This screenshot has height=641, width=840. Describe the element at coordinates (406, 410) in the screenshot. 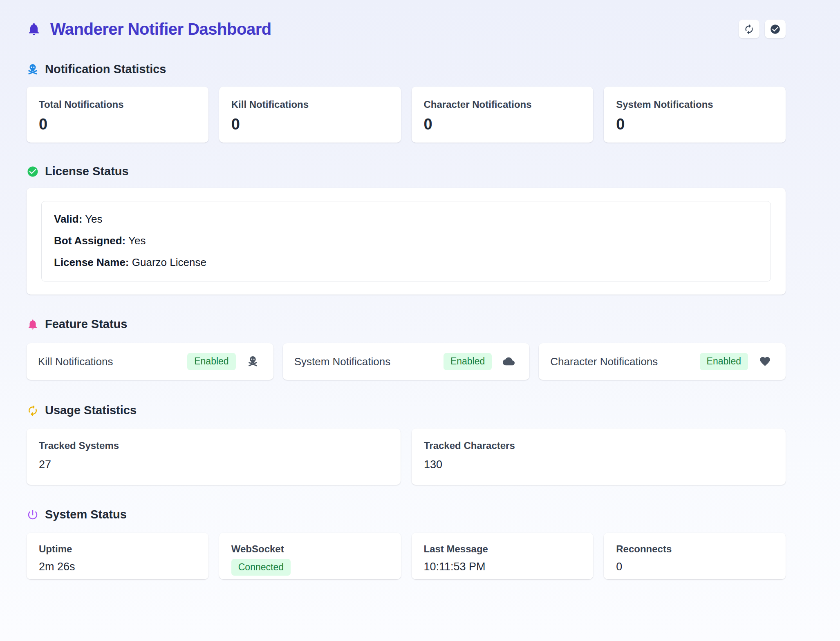

I see `usage-statistics-header: Usage Statistics` at that location.